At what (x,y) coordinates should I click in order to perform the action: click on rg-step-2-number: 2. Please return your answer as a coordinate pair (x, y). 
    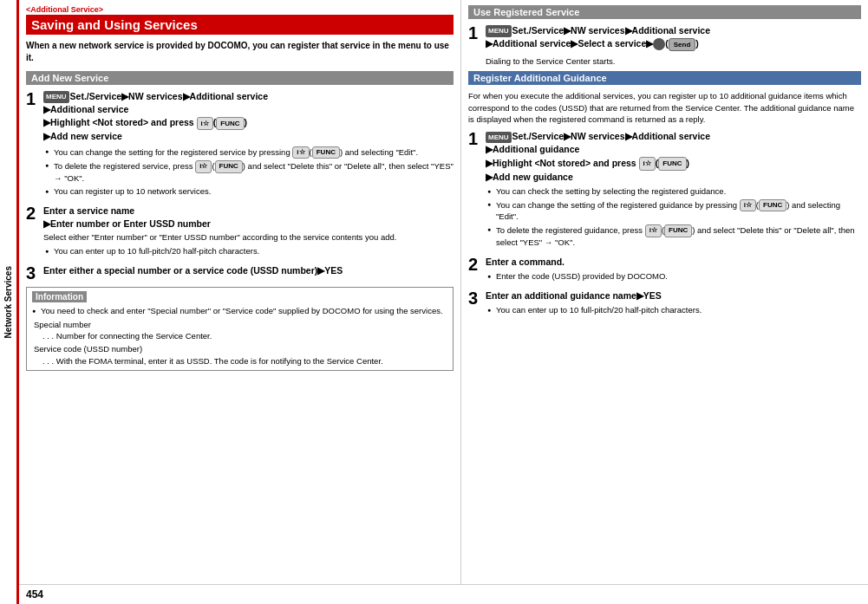
    Looking at the image, I should click on (477, 264).